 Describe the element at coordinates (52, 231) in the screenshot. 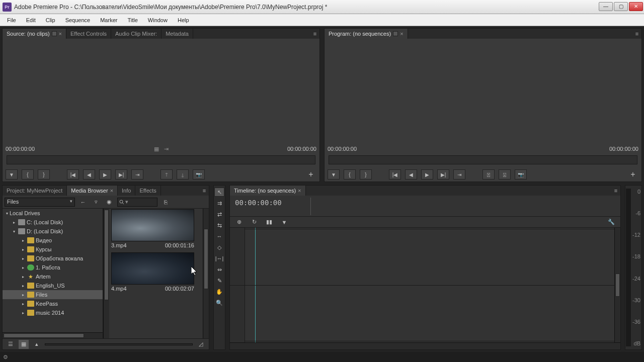

I see `tree-drive-d: ▾D: (Local Disk)` at that location.